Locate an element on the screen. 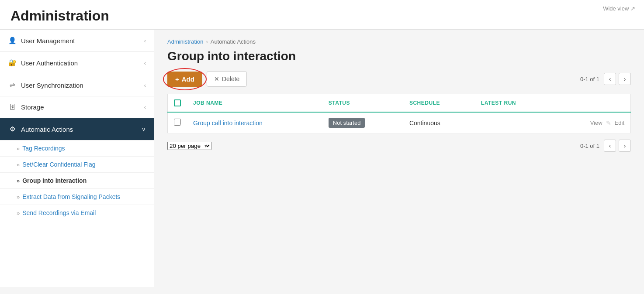  add-button: + Add is located at coordinates (185, 79).